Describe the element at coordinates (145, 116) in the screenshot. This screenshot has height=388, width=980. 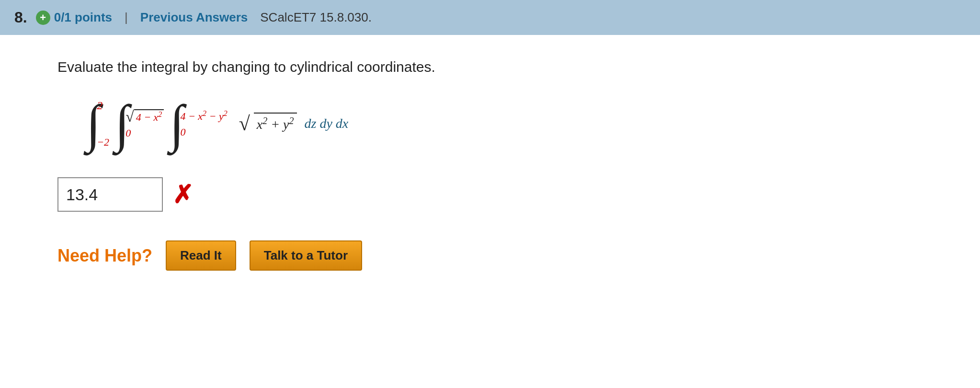
I see `upper-limit-2: √ 4 − x2` at that location.